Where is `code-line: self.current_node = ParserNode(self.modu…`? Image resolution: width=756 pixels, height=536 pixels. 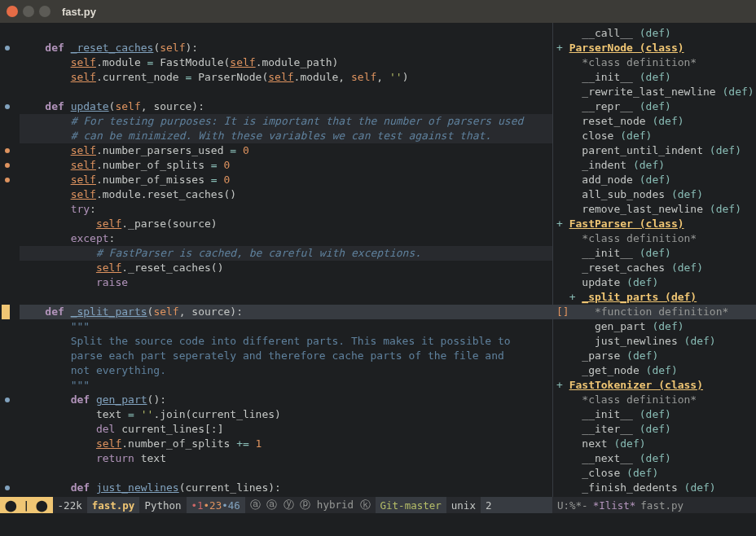 code-line: self.current_node = ParserNode(self.modu… is located at coordinates (286, 77).